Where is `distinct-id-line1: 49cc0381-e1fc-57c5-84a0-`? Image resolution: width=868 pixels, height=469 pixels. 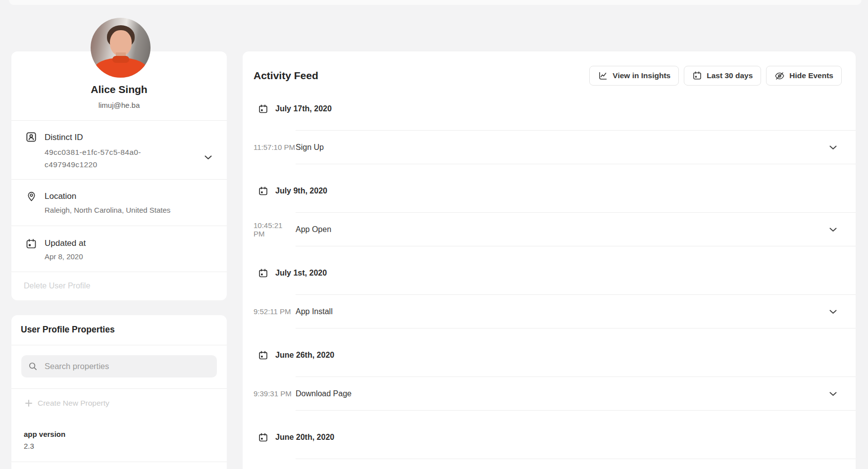
distinct-id-line1: 49cc0381-e1fc-57c5-84a0- is located at coordinates (93, 152).